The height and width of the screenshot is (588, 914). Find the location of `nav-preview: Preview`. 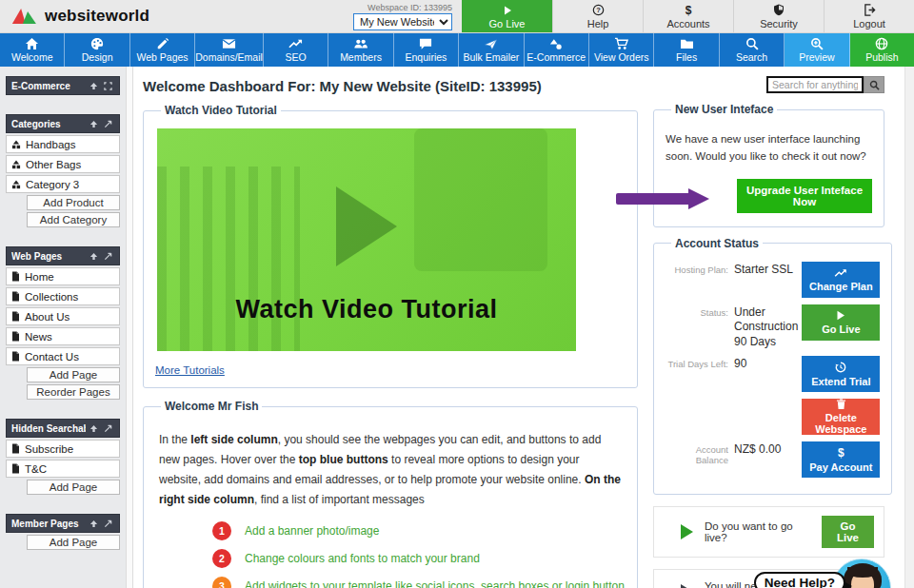

nav-preview: Preview is located at coordinates (817, 49).